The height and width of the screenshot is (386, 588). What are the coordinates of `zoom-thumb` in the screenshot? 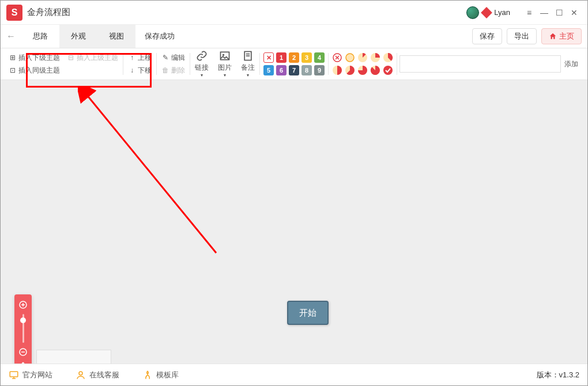 It's located at (23, 320).